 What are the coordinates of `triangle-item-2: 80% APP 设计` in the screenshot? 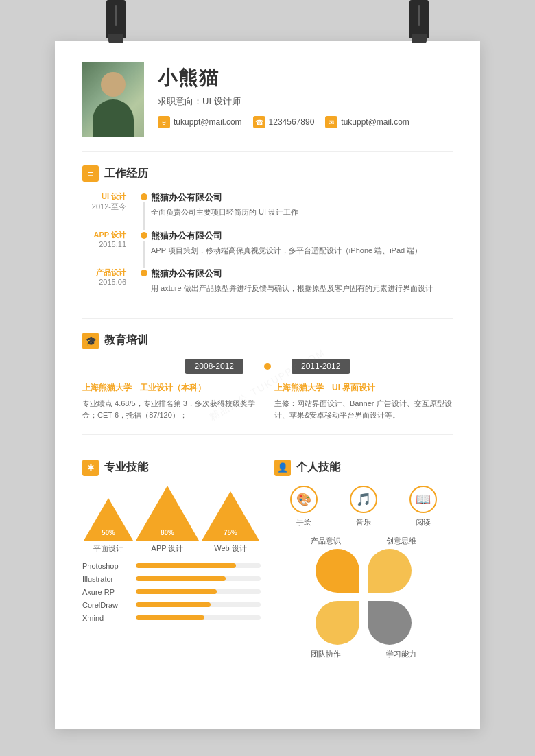 It's located at (167, 520).